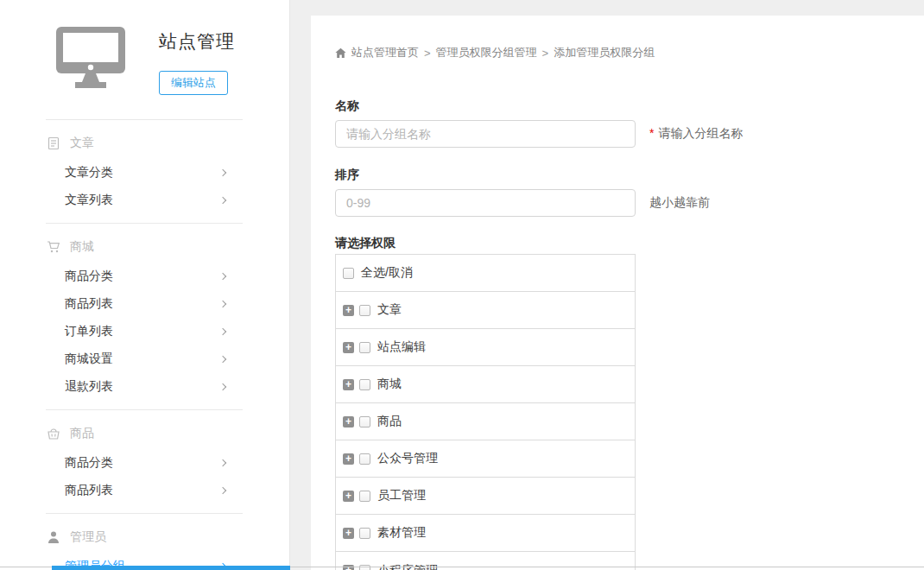 The height and width of the screenshot is (570, 924). Describe the element at coordinates (145, 332) in the screenshot. I see `sidebar-item-order-list: 订单列表` at that location.